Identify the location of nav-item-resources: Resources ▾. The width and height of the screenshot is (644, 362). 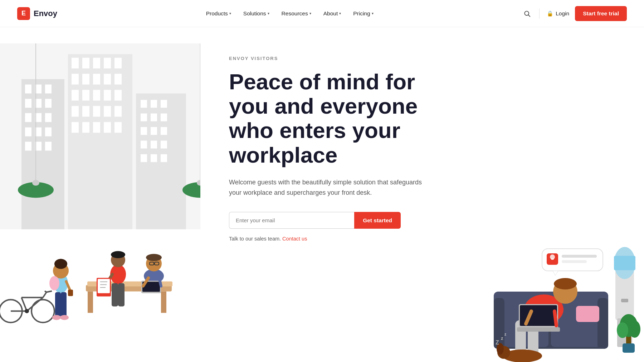
(296, 14).